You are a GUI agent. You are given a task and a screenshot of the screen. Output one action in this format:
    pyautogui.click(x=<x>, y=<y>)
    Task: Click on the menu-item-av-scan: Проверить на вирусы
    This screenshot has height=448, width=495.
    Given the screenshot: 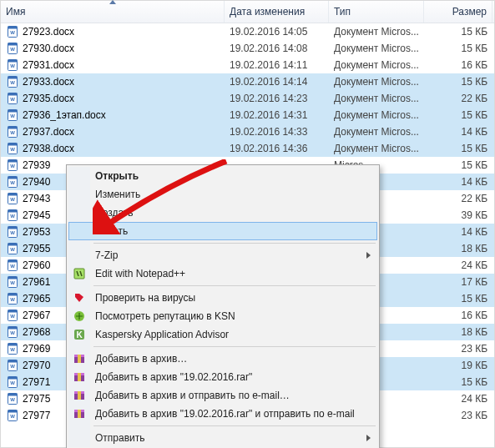 What is the action you would take?
    pyautogui.click(x=223, y=298)
    